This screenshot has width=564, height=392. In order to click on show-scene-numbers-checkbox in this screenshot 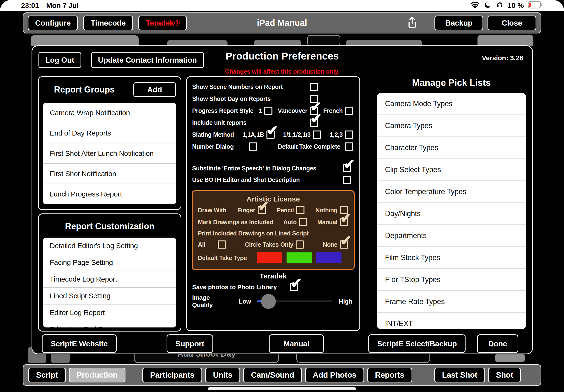, I will do `click(314, 87)`.